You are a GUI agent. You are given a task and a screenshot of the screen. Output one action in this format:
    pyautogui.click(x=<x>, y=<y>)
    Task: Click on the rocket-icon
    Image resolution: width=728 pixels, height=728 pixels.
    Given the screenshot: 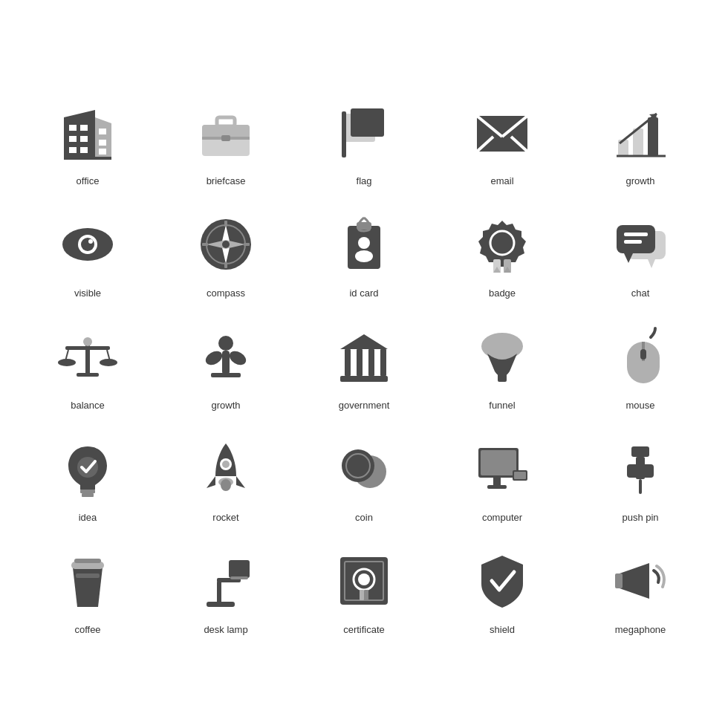 What is the action you would take?
    pyautogui.click(x=226, y=469)
    